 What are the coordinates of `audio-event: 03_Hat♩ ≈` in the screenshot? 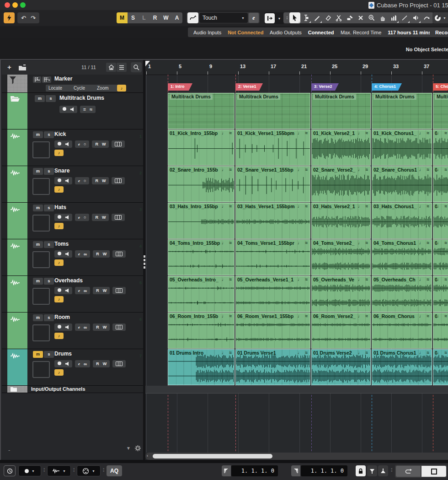 It's located at (441, 221).